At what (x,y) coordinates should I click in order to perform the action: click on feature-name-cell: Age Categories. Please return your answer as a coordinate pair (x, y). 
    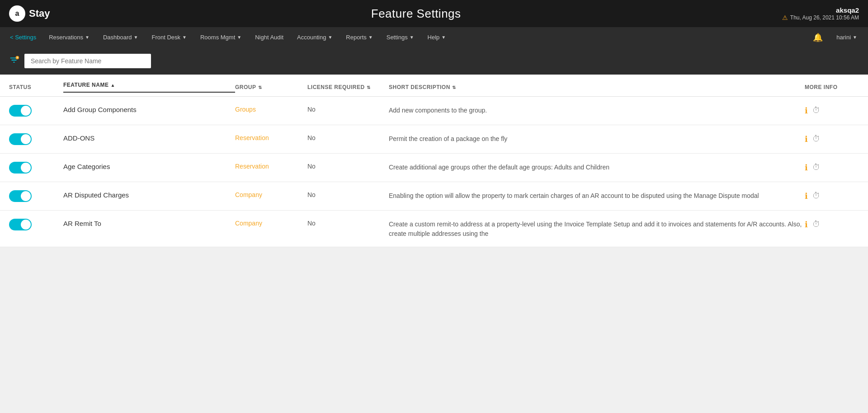
    Looking at the image, I should click on (149, 166).